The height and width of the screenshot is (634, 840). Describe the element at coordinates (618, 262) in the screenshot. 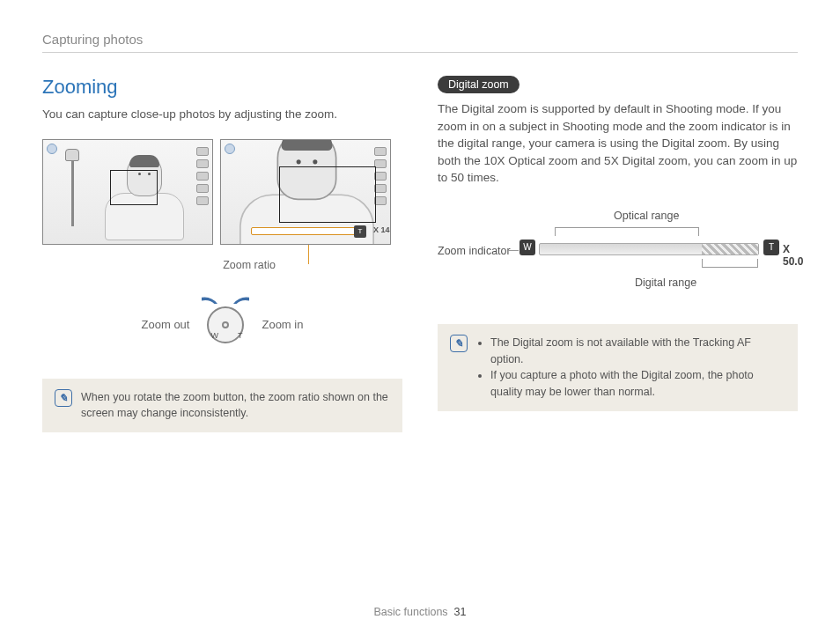

I see `zoom-range-figure: Optical range Zoom indicator W T X 50.0 …` at that location.